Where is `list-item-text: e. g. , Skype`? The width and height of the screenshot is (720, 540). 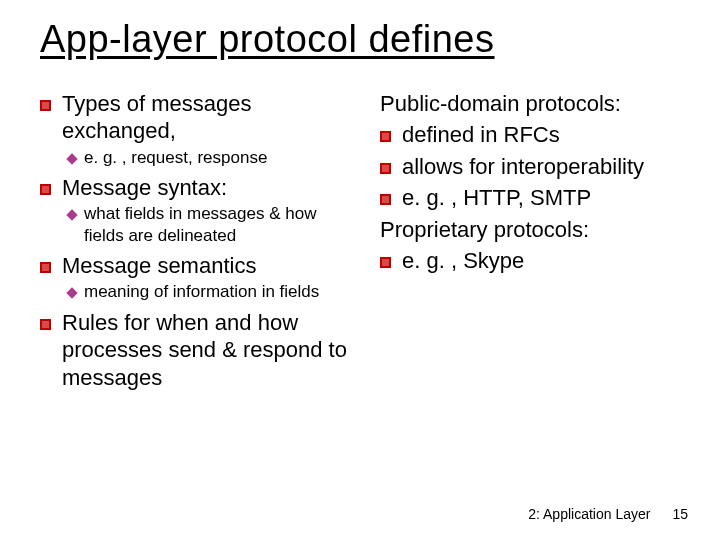
list-item-text: e. g. , Skype is located at coordinates (547, 261).